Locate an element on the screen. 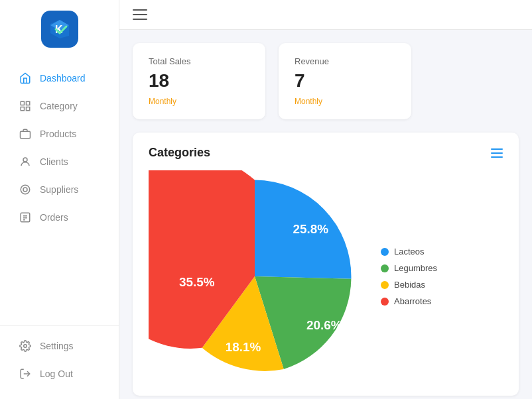 The image size is (532, 399). legend-dot-legumbres is located at coordinates (385, 268).